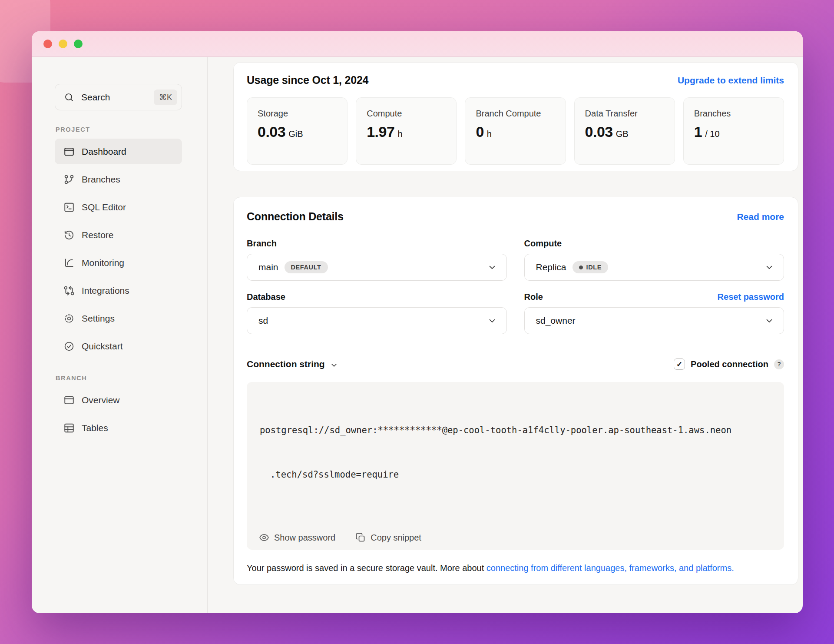 The width and height of the screenshot is (834, 644). What do you see at coordinates (417, 44) in the screenshot?
I see `window-titlebar` at bounding box center [417, 44].